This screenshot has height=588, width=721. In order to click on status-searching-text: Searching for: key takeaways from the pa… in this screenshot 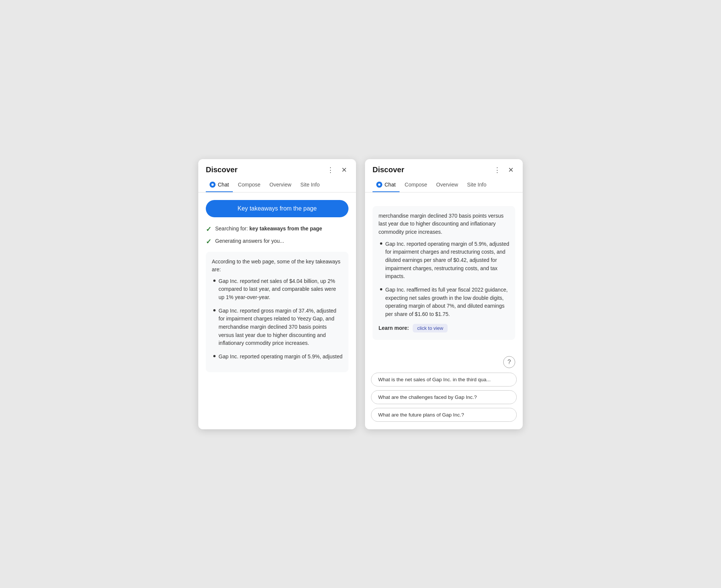, I will do `click(269, 229)`.